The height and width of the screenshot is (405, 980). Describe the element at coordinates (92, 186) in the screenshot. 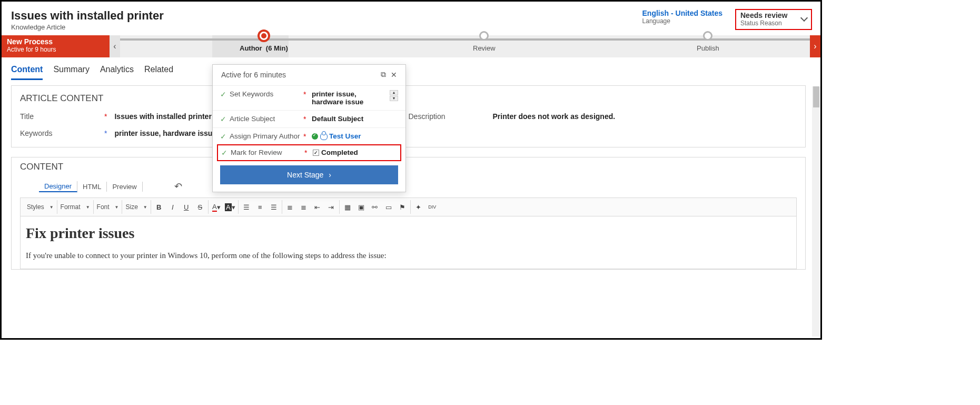

I see `editor-tab-html: HTML` at that location.